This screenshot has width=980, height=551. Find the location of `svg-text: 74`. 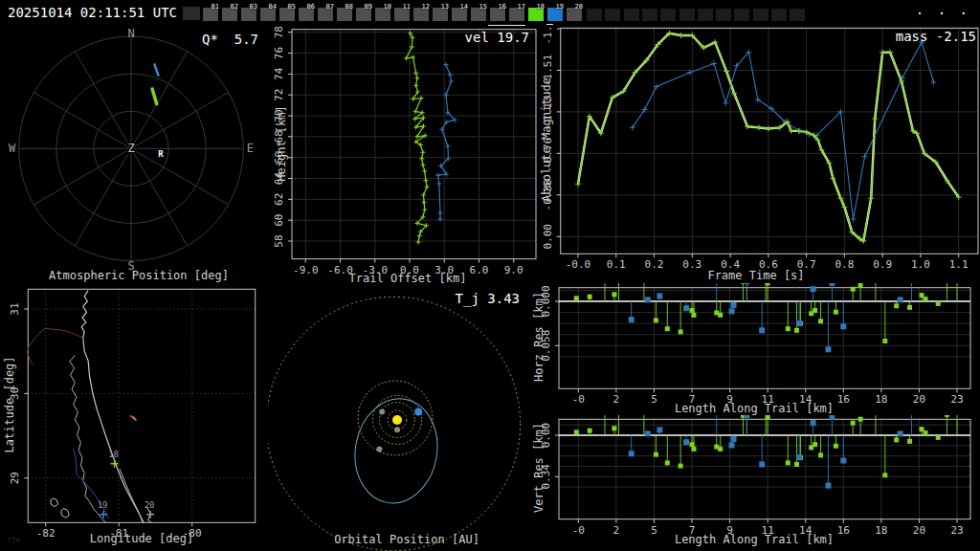

svg-text: 74 is located at coordinates (279, 74).